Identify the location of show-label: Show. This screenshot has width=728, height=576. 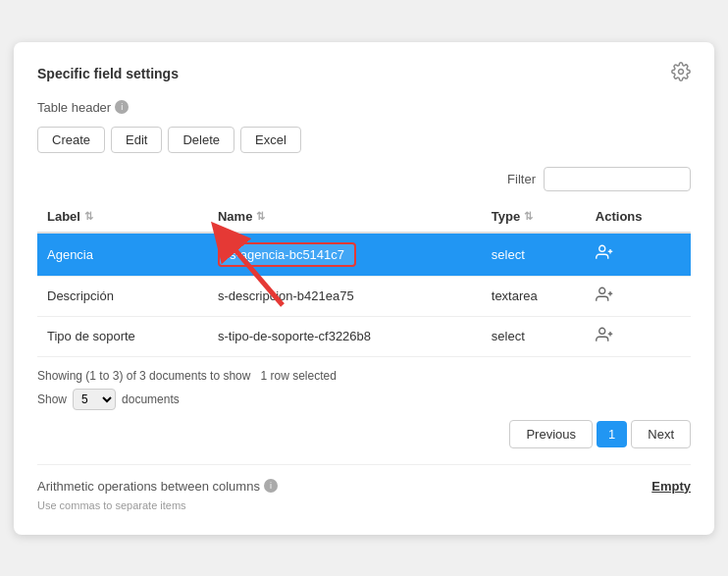
(52, 399).